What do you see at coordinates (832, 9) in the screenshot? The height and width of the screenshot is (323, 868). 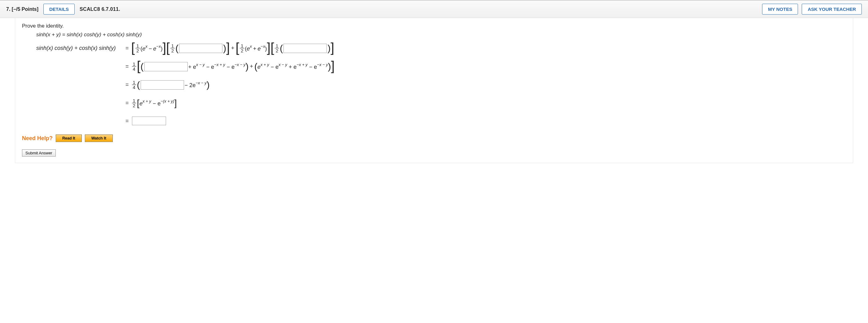 I see `ask-teacher-button: ASK YOUR TEACHER` at bounding box center [832, 9].